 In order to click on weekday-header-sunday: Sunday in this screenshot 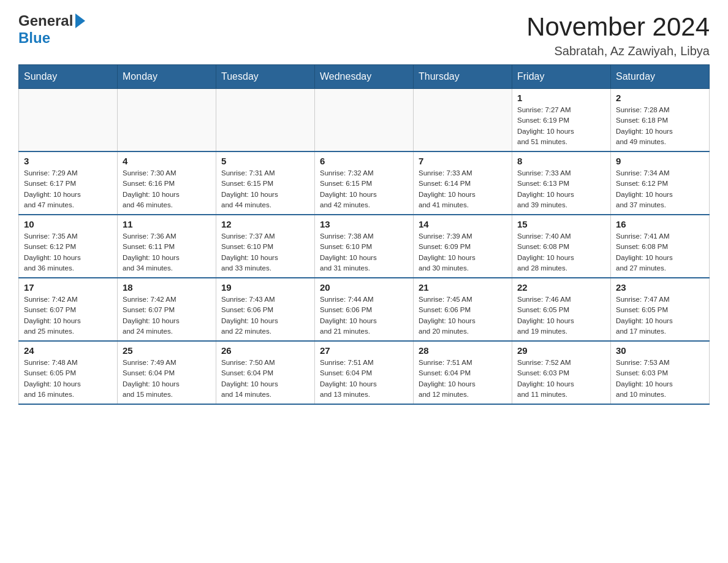, I will do `click(69, 77)`.